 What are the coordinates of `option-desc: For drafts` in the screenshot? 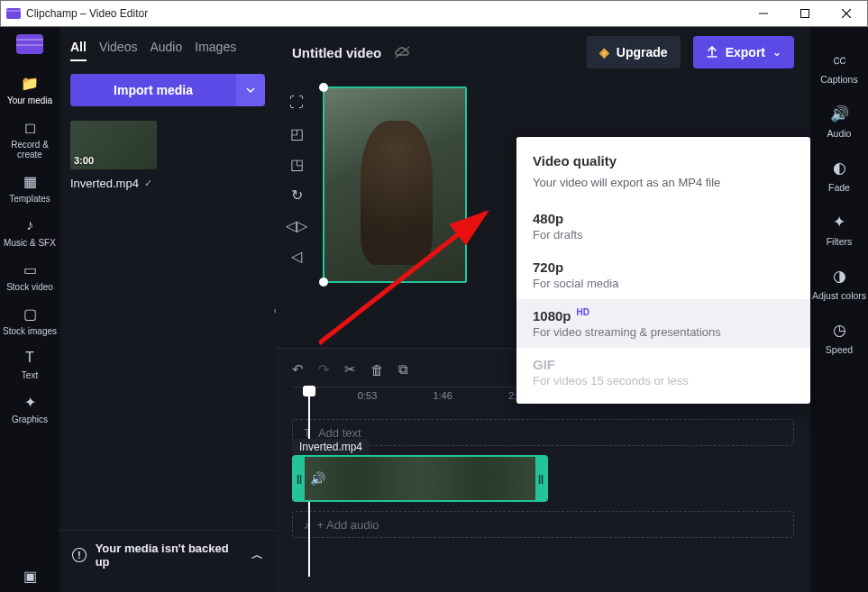 It's located at (663, 234).